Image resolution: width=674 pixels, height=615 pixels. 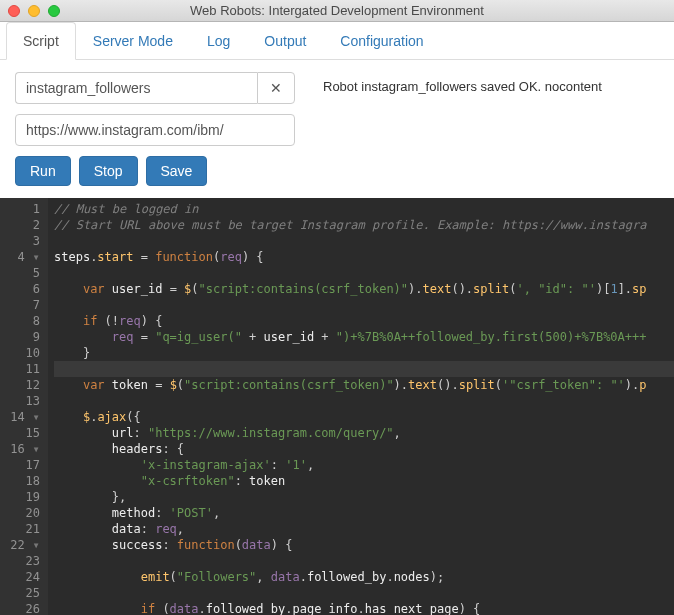 What do you see at coordinates (22, 497) in the screenshot?
I see `line-number: 19` at bounding box center [22, 497].